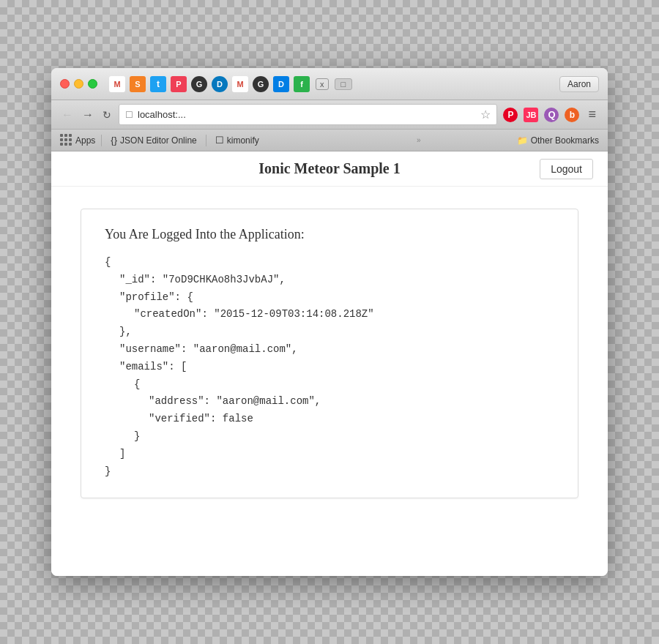  What do you see at coordinates (541, 115) in the screenshot?
I see `address-extras: P JB Q b` at bounding box center [541, 115].